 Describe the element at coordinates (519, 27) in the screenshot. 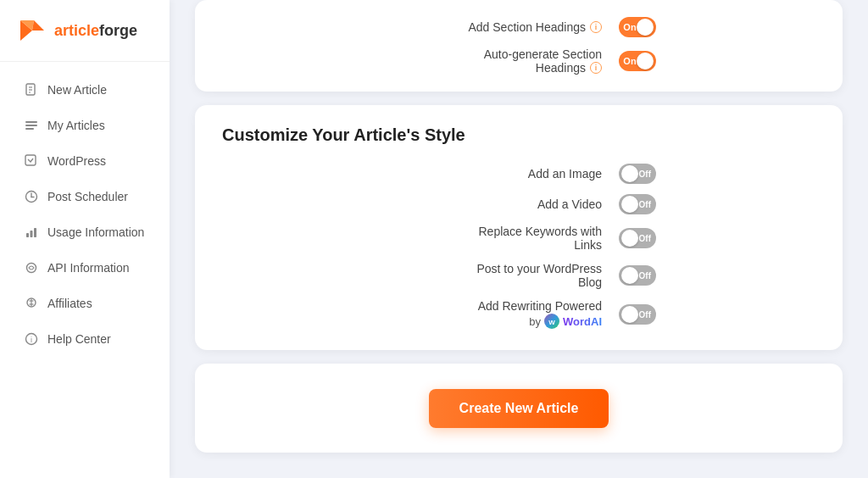

I see `setting-row-add-section-headings: Add Section Headings i On` at that location.